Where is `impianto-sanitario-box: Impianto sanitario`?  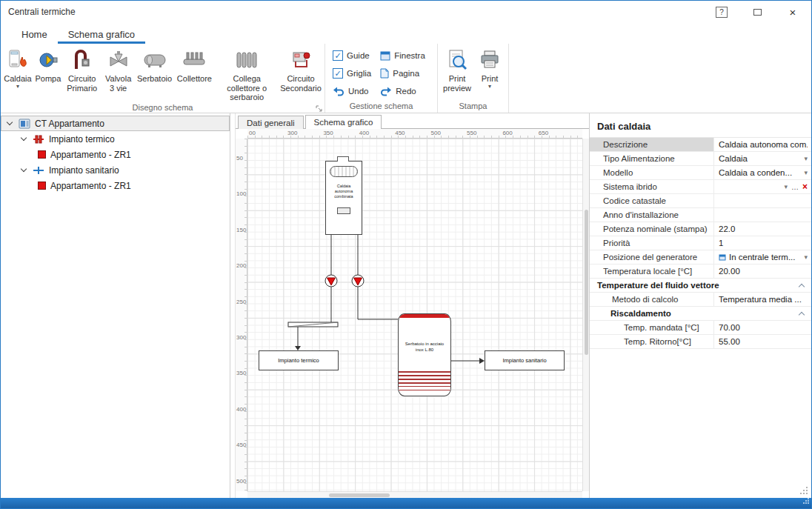
impianto-sanitario-box: Impianto sanitario is located at coordinates (525, 360).